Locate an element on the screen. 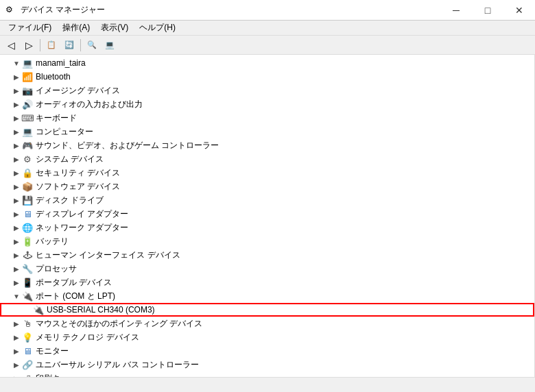 The image size is (535, 392). close-button: ✕ is located at coordinates (519, 10).